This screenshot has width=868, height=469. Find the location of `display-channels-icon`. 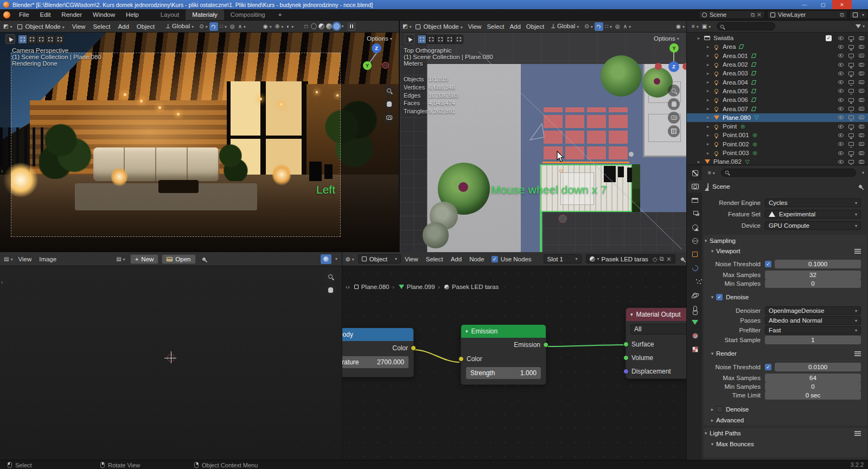

display-channels-icon is located at coordinates (326, 259).